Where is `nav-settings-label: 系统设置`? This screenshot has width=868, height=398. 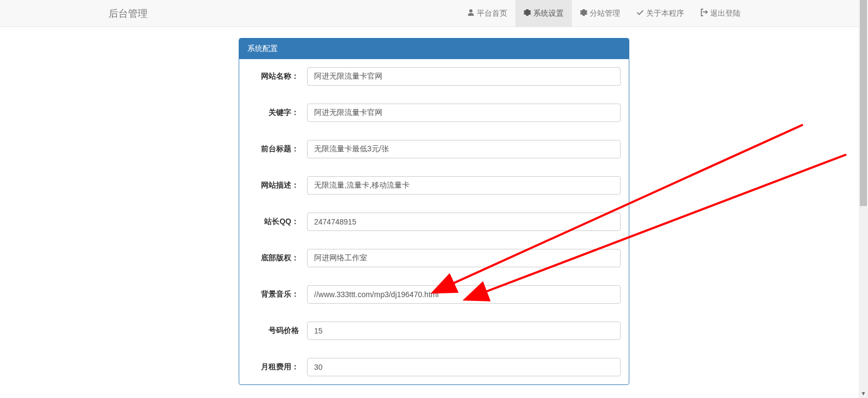
nav-settings-label: 系统设置 is located at coordinates (548, 14).